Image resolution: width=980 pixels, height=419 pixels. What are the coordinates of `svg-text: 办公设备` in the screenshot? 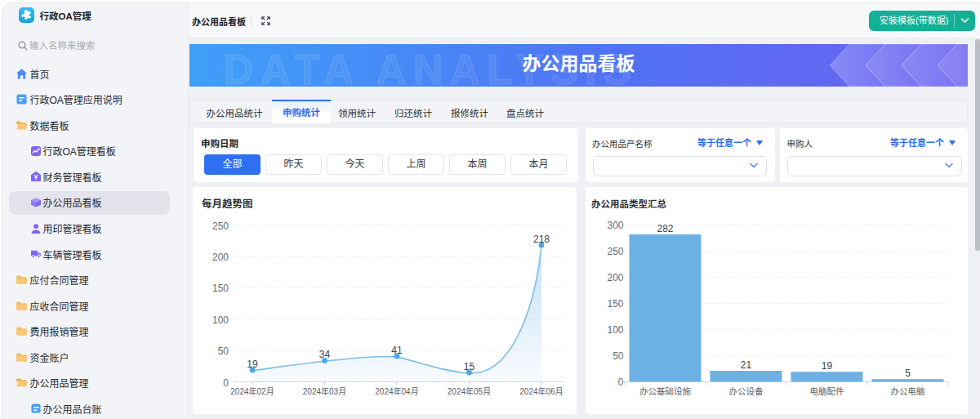 It's located at (746, 391).